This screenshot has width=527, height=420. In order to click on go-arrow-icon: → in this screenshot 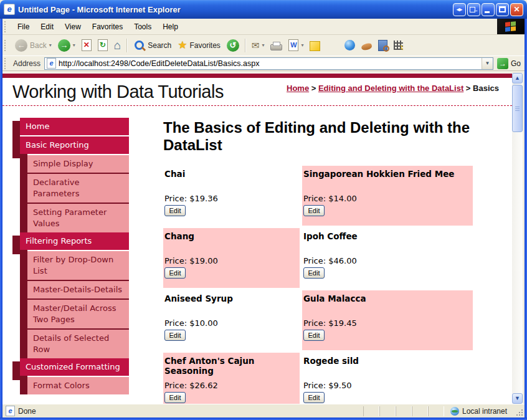, I will do `click(503, 64)`.